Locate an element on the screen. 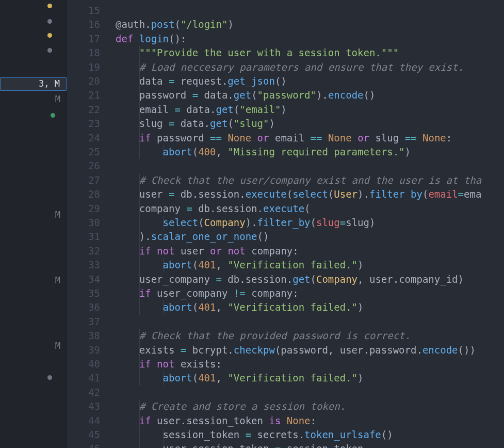 This screenshot has width=504, height=448. line-number: 30 is located at coordinates (90, 223).